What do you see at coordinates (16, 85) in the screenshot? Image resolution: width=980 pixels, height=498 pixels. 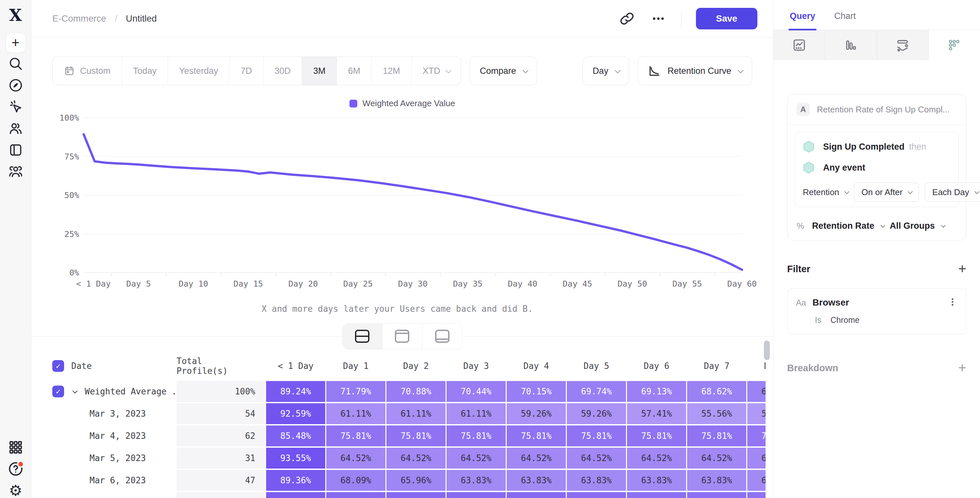 I see `explore-compass-icon` at bounding box center [16, 85].